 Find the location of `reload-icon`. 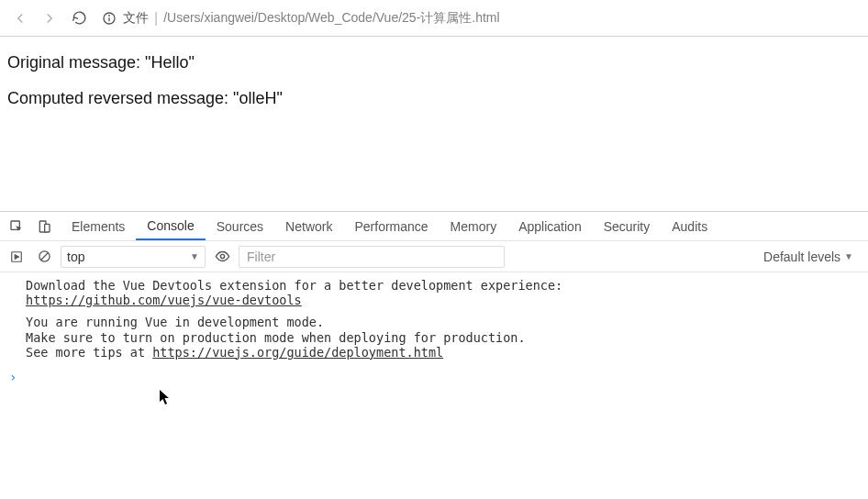

reload-icon is located at coordinates (79, 18).